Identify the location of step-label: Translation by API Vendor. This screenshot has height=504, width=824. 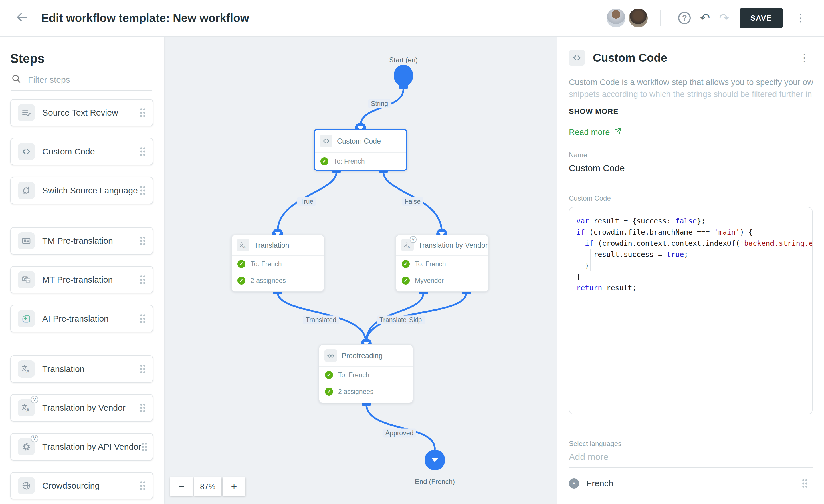
(92, 447).